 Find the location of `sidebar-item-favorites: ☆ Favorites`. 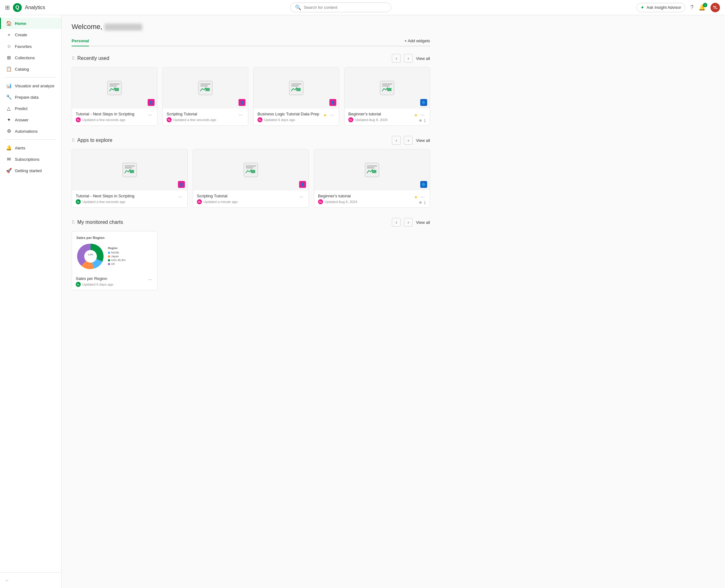

sidebar-item-favorites: ☆ Favorites is located at coordinates (31, 46).